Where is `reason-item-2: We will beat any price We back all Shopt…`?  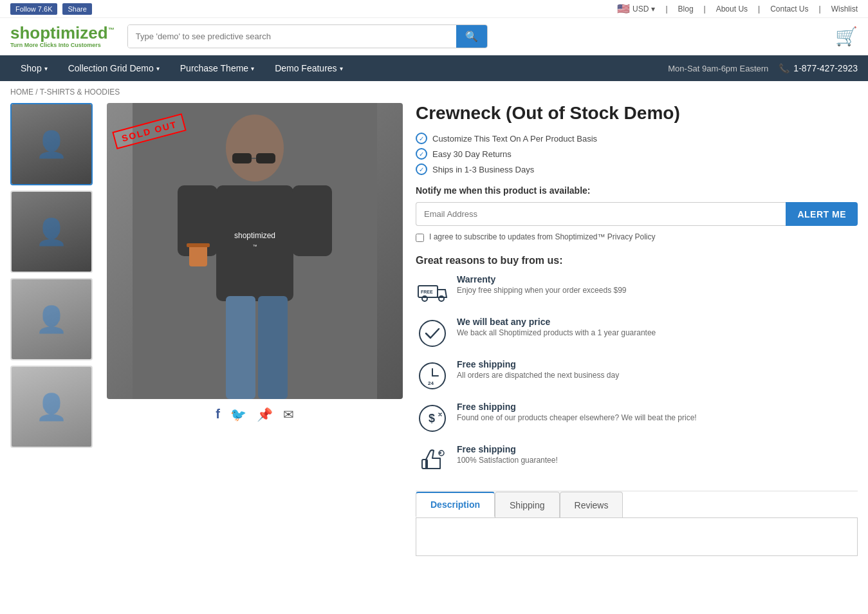 reason-item-2: We will beat any price We back all Shopt… is located at coordinates (637, 333).